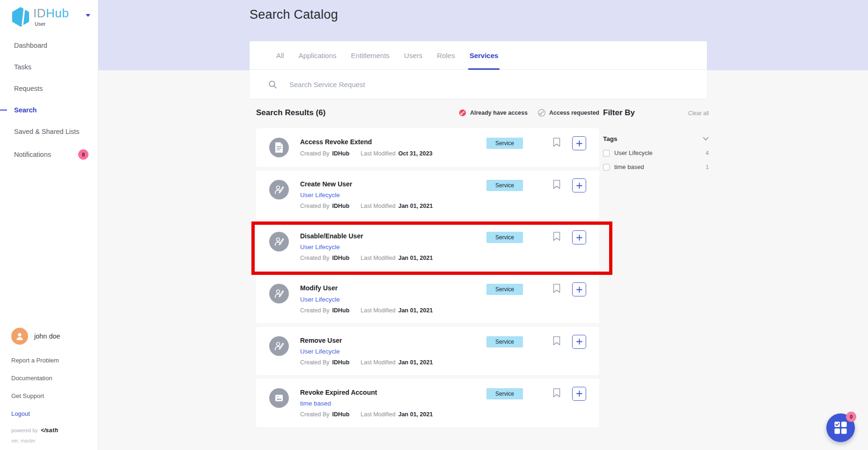 The width and height of the screenshot is (868, 450). I want to click on sidebar-item-dashboard: Dashboard, so click(49, 45).